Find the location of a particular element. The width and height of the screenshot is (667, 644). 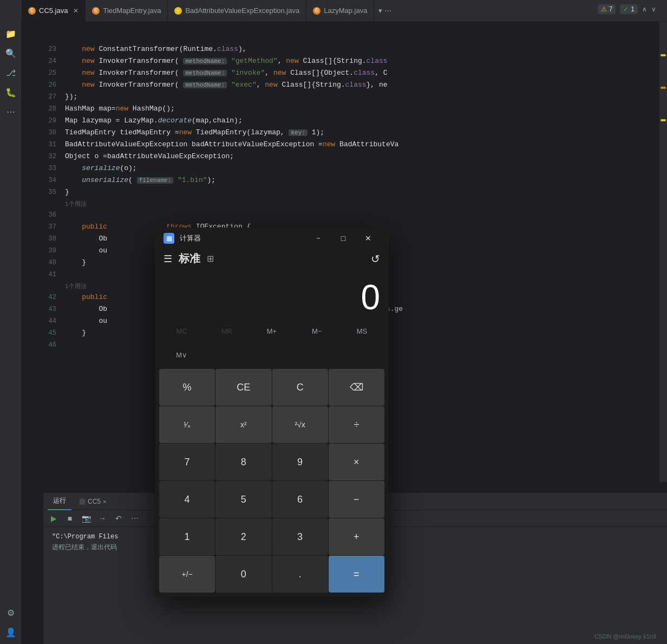

calc-btn-c: C is located at coordinates (300, 387).